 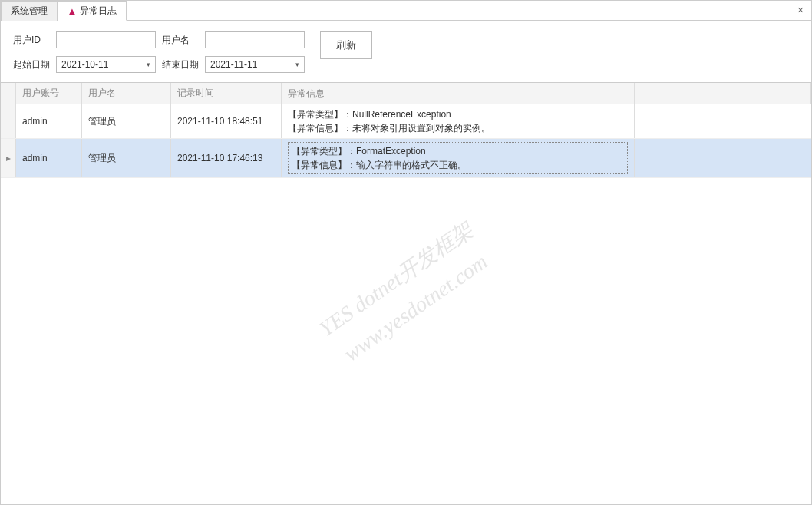 I want to click on close-button: ×, so click(x=800, y=10).